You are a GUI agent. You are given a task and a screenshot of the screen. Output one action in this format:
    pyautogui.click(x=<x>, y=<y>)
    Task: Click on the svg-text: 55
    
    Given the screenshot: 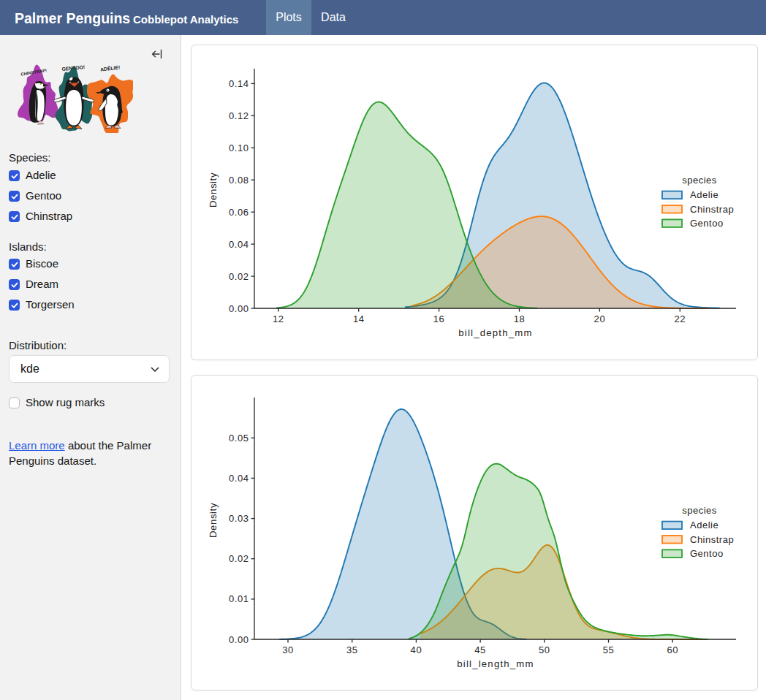 What is the action you would take?
    pyautogui.click(x=609, y=650)
    